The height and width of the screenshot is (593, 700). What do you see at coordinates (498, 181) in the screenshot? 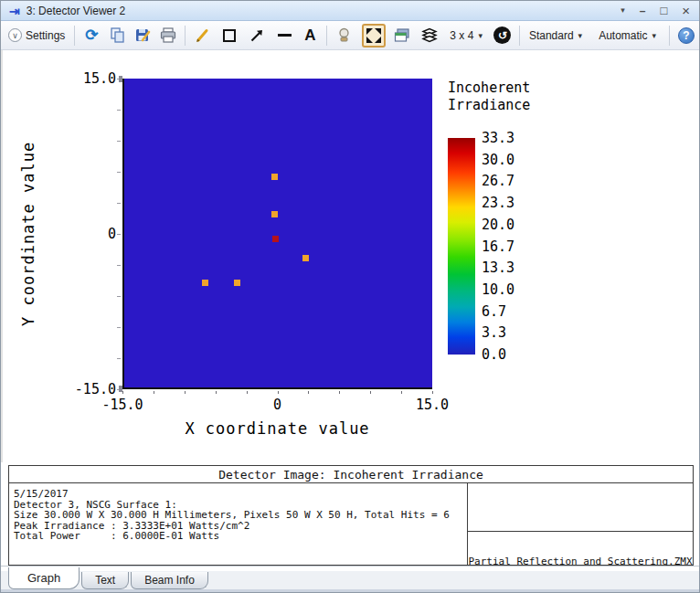
I see `colorbar-tick-label: 26.7` at bounding box center [498, 181].